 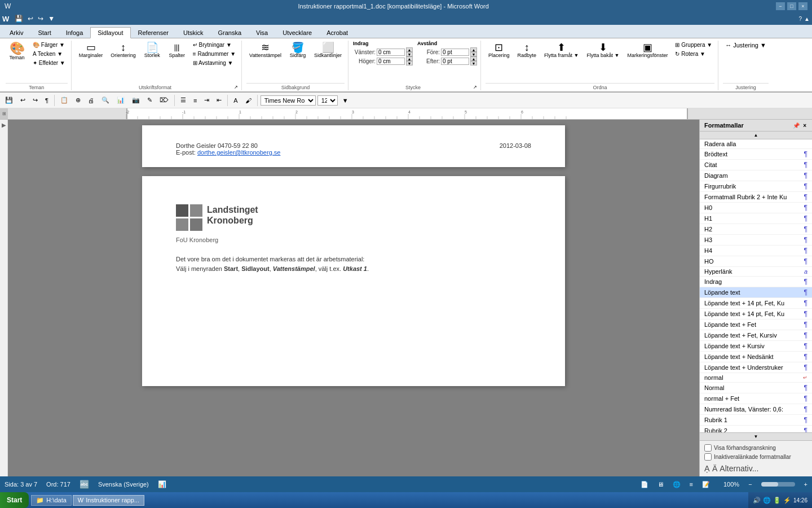 I want to click on styles-panel-close-btn: ×, so click(x=805, y=125).